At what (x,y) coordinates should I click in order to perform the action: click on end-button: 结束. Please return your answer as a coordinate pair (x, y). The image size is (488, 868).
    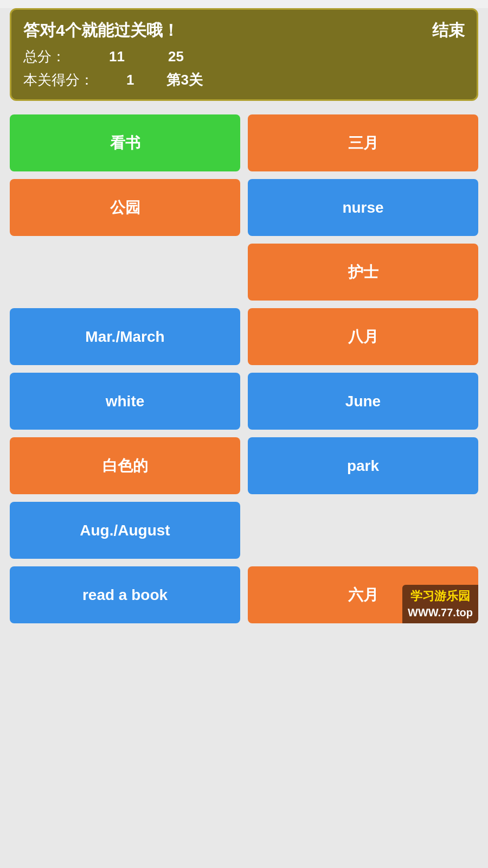
    Looking at the image, I should click on (448, 30).